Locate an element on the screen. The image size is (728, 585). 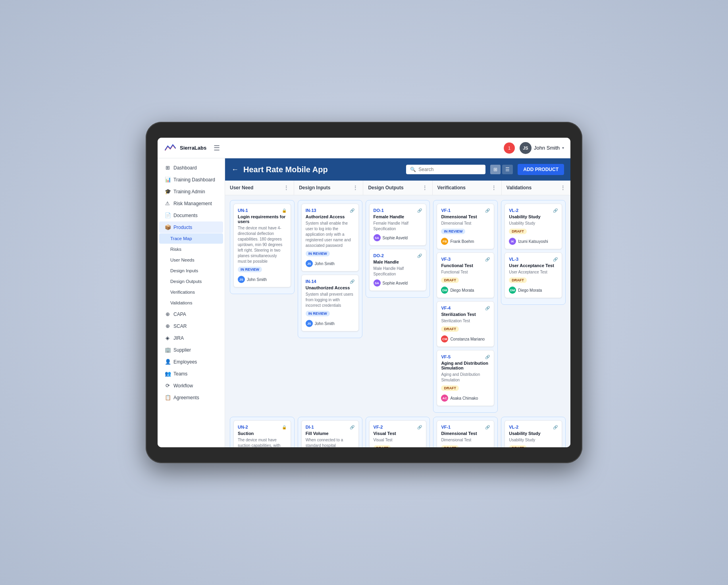
un-1-group: UN-1 🔒 Login requirements for users The … is located at coordinates (262, 247).